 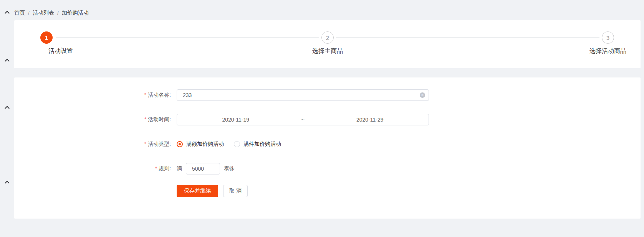 I want to click on activity-type-row: *活动类型: 满额加价购活动 满件加价购活动, so click(x=327, y=144).